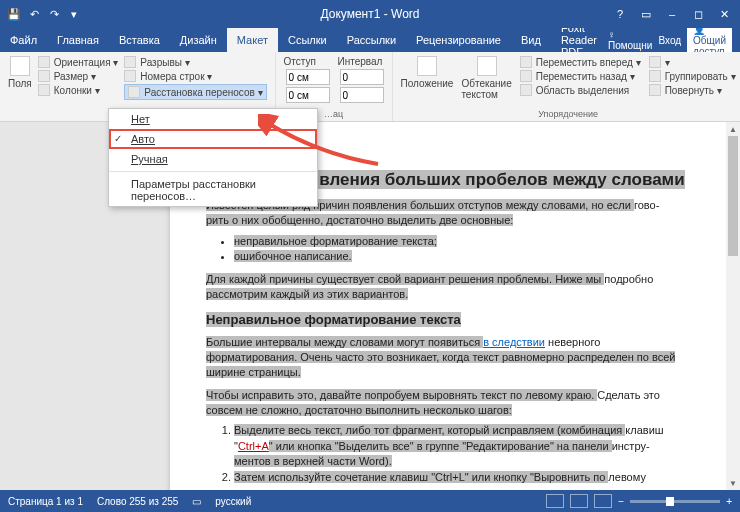 This screenshot has height=512, width=740. Describe the element at coordinates (213, 119) in the screenshot. I see `hyphenation-none: Нет` at that location.